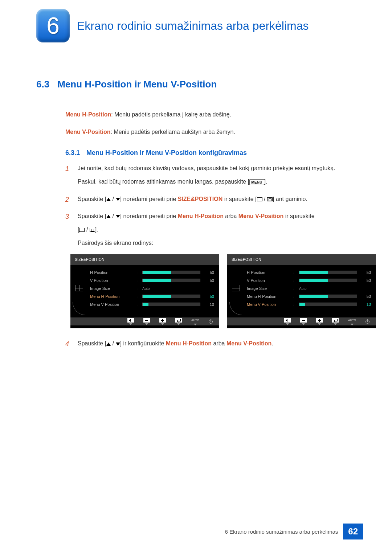 The width and height of the screenshot is (392, 554). Describe the element at coordinates (220, 181) in the screenshot. I see `step-1-line2: Paskui, kad būtų rodomas atitinkamas men…` at that location.